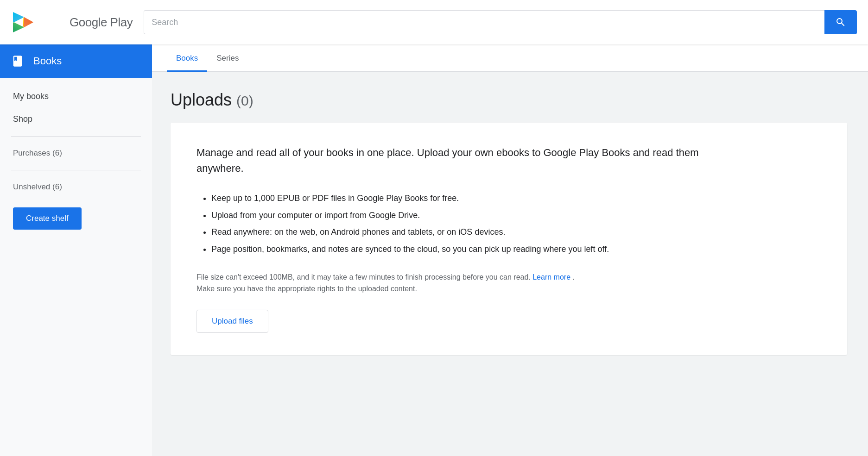 The image size is (868, 456). I want to click on sidebar-item-unshelved: Unshelved (6), so click(76, 187).